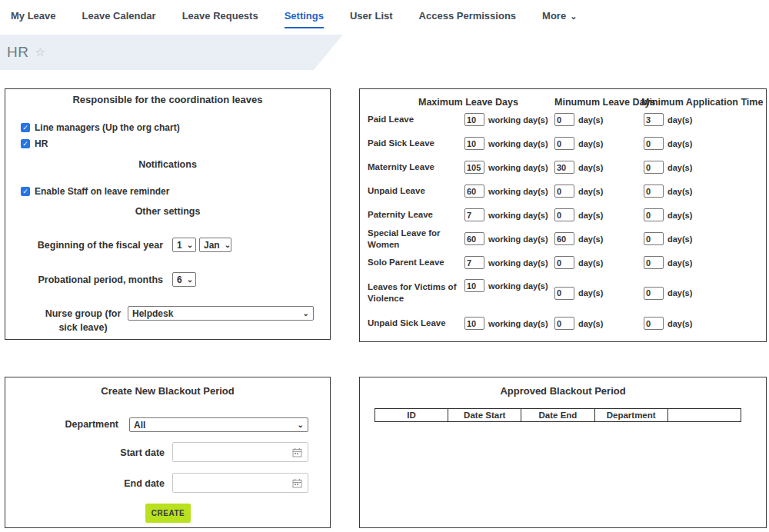 The image size is (769, 532). What do you see at coordinates (62, 424) in the screenshot?
I see `department-label: Department` at bounding box center [62, 424].